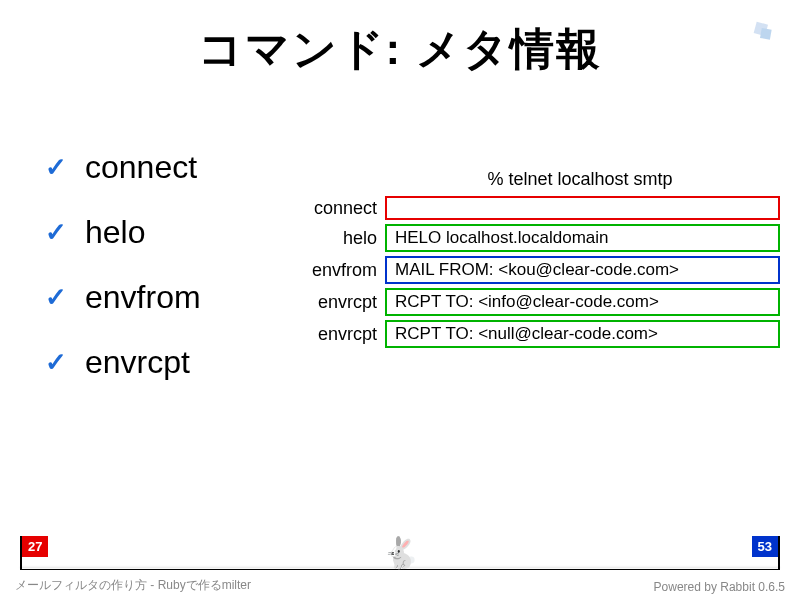 The image size is (800, 600). Describe the element at coordinates (582, 334) in the screenshot. I see `diagram-box: RCPT TO: <null@clear-code.com>` at that location.